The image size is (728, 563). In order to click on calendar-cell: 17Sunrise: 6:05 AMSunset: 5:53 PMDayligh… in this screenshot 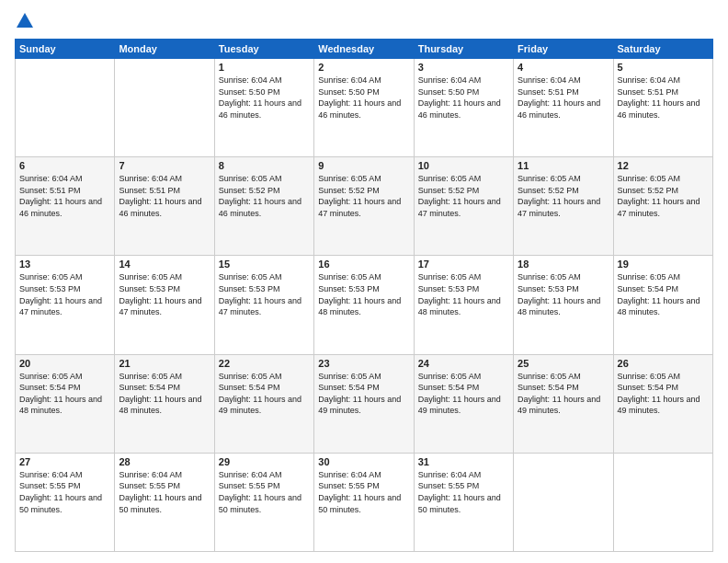, I will do `click(463, 305)`.